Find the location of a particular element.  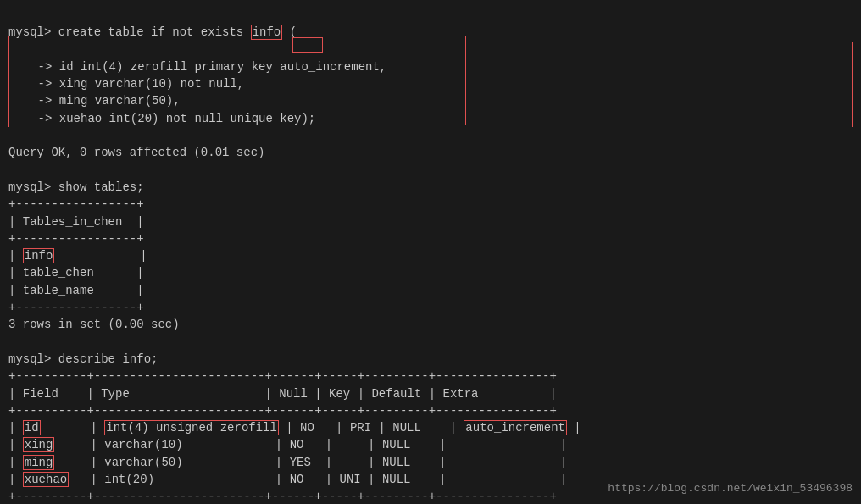

blank-space is located at coordinates (430, 136).